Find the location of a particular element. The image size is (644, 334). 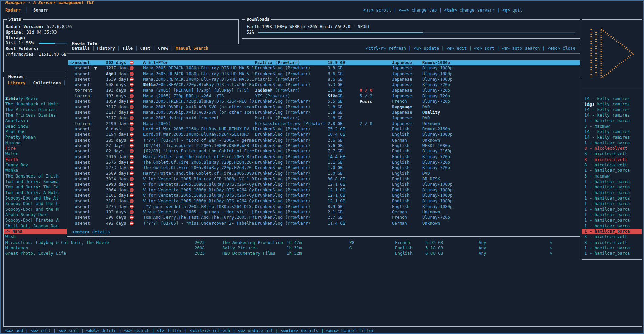

search-result-row: usenet192 daysV wie Vendetta - 2005 - ge… is located at coordinates (324, 212).